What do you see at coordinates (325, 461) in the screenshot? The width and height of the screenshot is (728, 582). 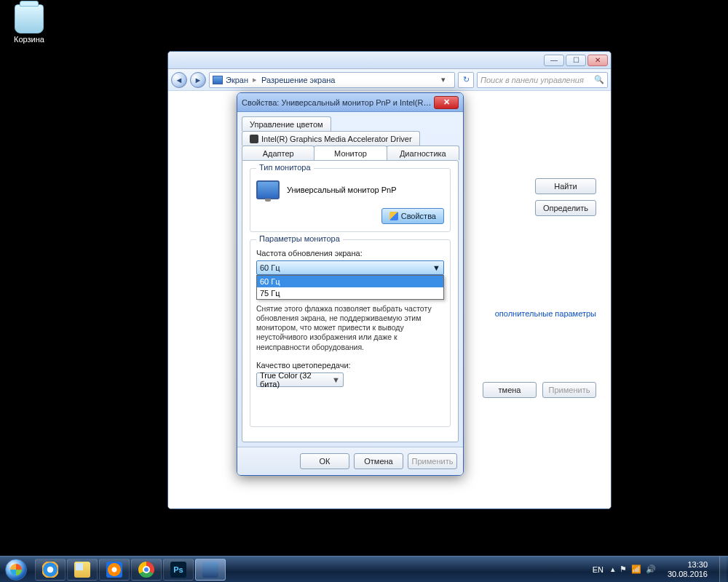 I see `ok-button: ОК` at bounding box center [325, 461].